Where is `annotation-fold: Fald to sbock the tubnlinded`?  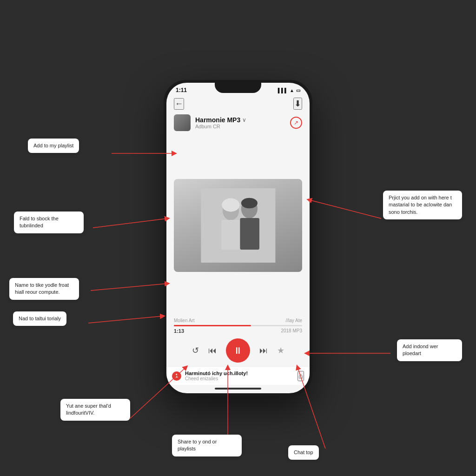 annotation-fold: Fald to sbock the tubnlinded is located at coordinates (49, 222).